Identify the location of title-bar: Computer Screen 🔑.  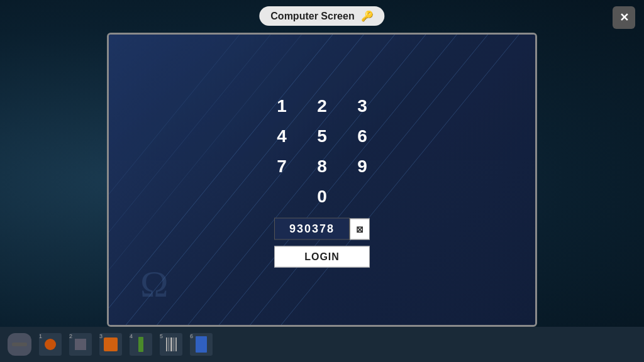
(322, 16).